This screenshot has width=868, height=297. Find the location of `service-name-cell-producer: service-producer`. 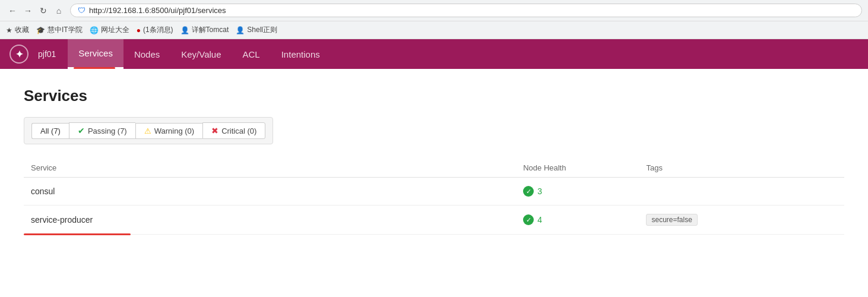

service-name-cell-producer: service-producer is located at coordinates (270, 220).